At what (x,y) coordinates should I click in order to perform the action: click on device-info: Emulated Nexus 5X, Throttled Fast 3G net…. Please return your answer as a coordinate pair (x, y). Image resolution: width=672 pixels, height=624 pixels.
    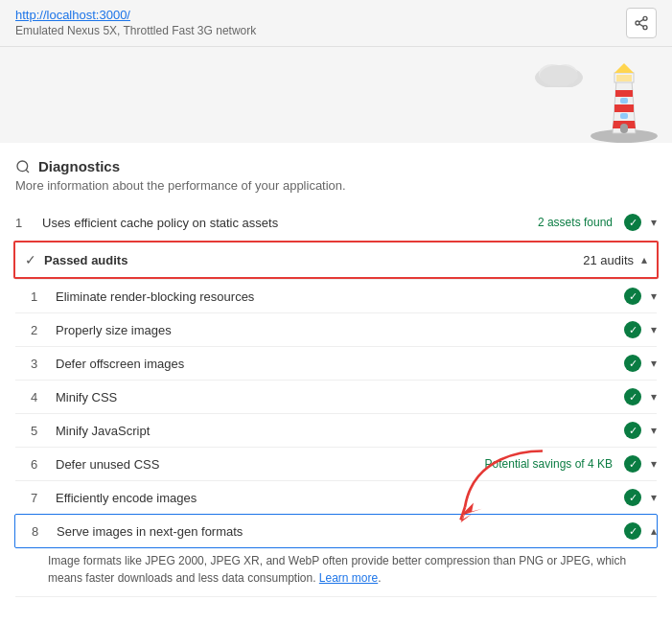
    Looking at the image, I should click on (136, 31).